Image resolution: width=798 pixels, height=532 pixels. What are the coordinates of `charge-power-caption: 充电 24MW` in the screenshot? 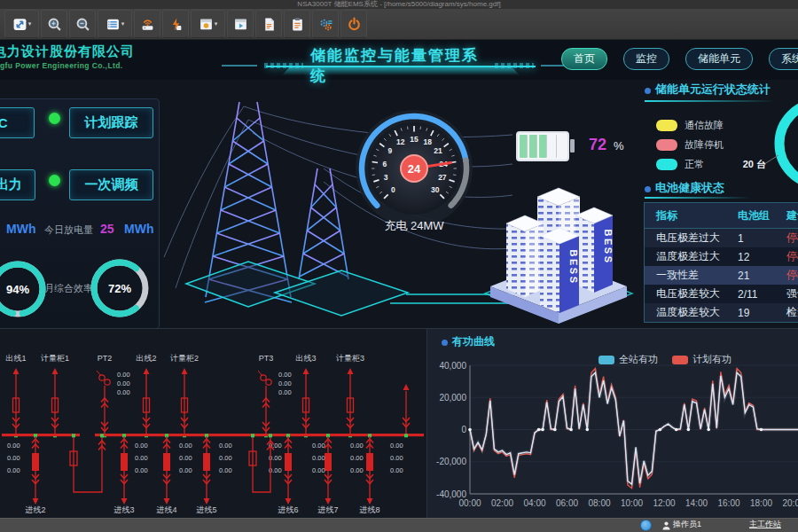 It's located at (414, 226).